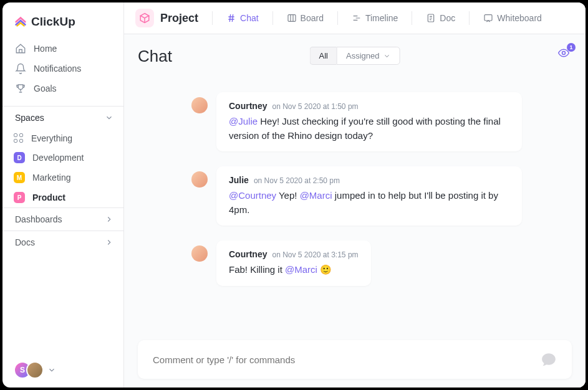  Describe the element at coordinates (19, 138) in the screenshot. I see `everything-icon` at that location.